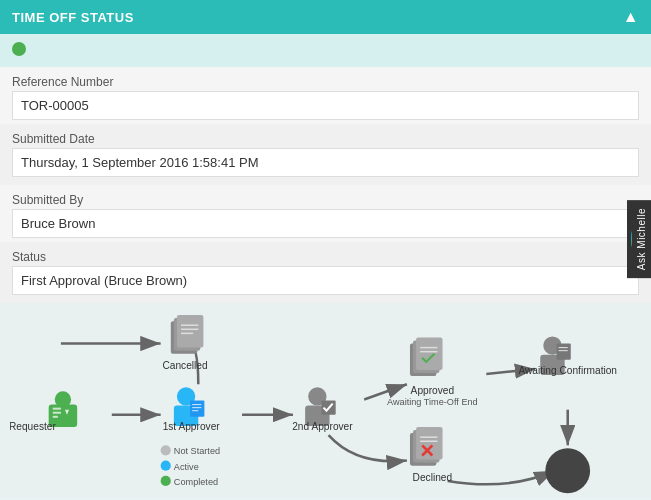 The image size is (651, 500). What do you see at coordinates (326, 154) in the screenshot?
I see `submitted-date-section: Submitted Date Thursday, 1 September 201…` at bounding box center [326, 154].